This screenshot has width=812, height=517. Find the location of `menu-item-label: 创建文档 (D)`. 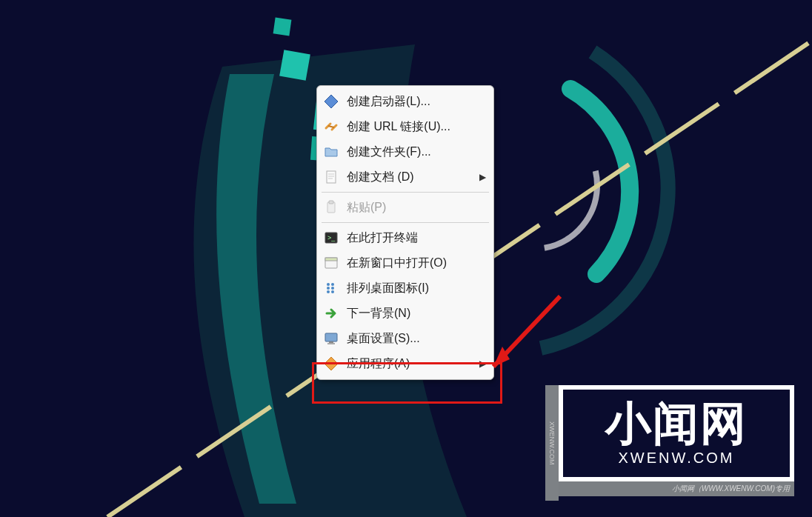

menu-item-label: 创建文档 (D) is located at coordinates (410, 178).